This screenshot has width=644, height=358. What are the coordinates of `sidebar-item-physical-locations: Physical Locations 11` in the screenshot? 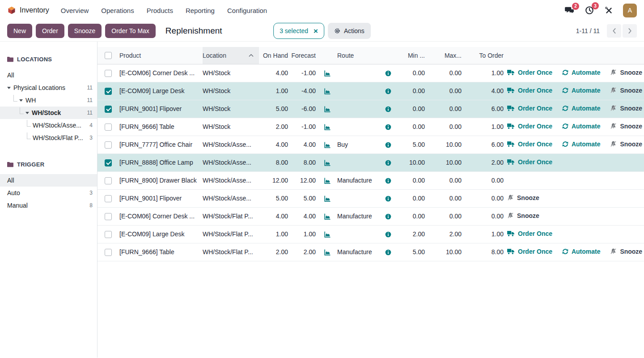 It's located at (48, 88).